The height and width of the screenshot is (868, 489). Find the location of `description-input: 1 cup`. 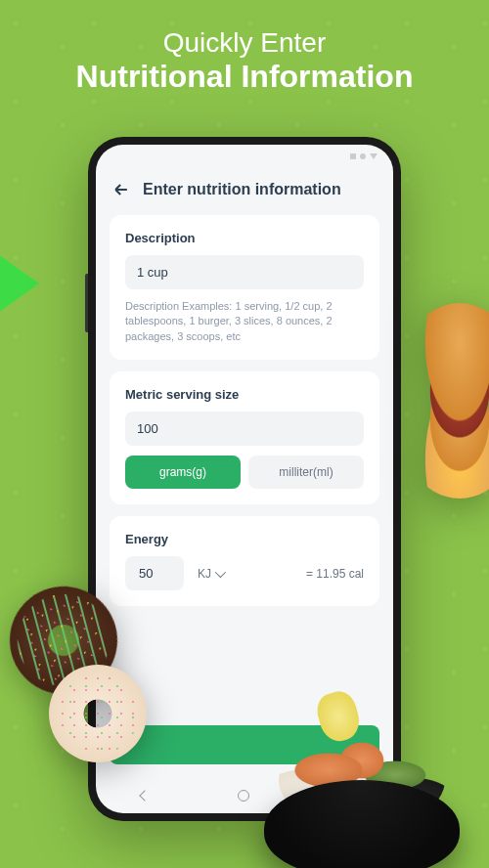

description-input: 1 cup is located at coordinates (244, 272).